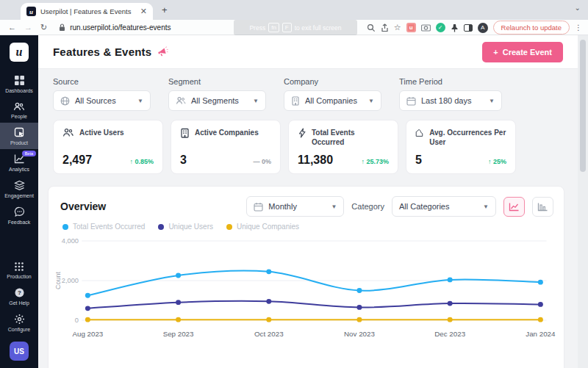 The height and width of the screenshot is (368, 588). I want to click on page-scrollbar, so click(583, 201).